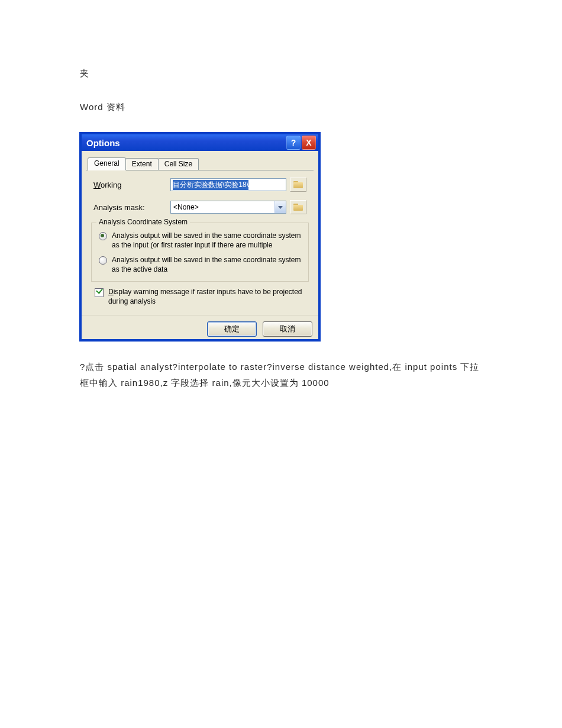  I want to click on cancel-button: 取消, so click(288, 329).